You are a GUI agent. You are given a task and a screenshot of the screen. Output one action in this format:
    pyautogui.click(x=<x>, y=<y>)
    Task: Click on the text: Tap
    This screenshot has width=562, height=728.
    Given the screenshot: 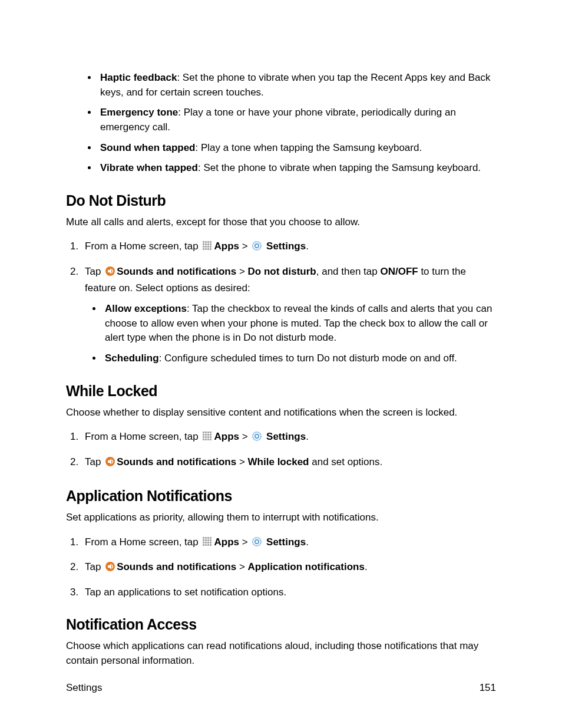 What is the action you would take?
    pyautogui.click(x=94, y=462)
    